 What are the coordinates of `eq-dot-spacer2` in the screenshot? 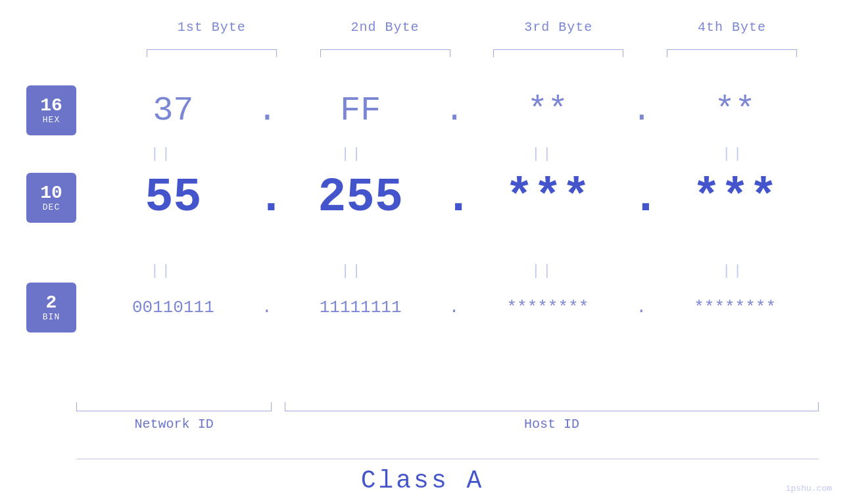 It's located at (448, 154).